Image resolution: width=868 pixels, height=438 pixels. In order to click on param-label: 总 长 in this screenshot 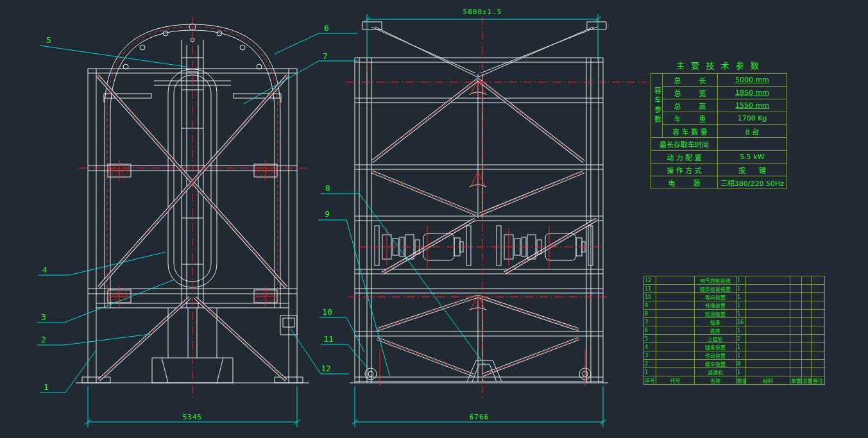, I will do `click(690, 80)`.